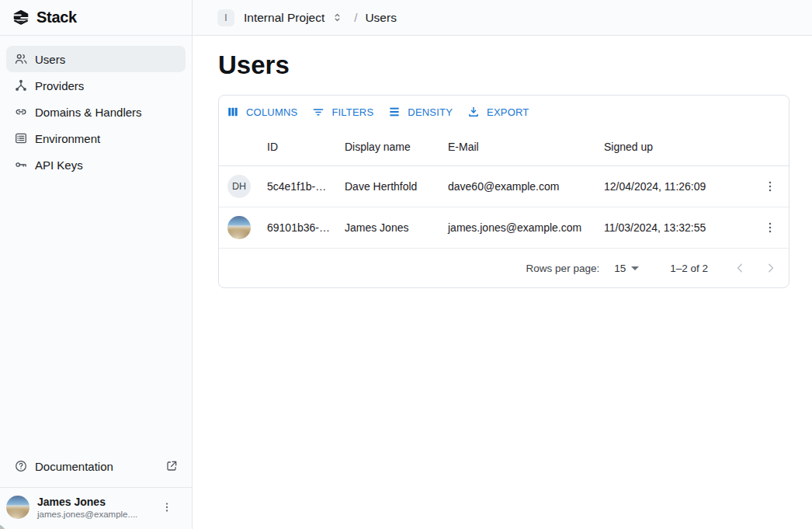  What do you see at coordinates (420, 112) in the screenshot?
I see `density-button: DENSITY` at bounding box center [420, 112].